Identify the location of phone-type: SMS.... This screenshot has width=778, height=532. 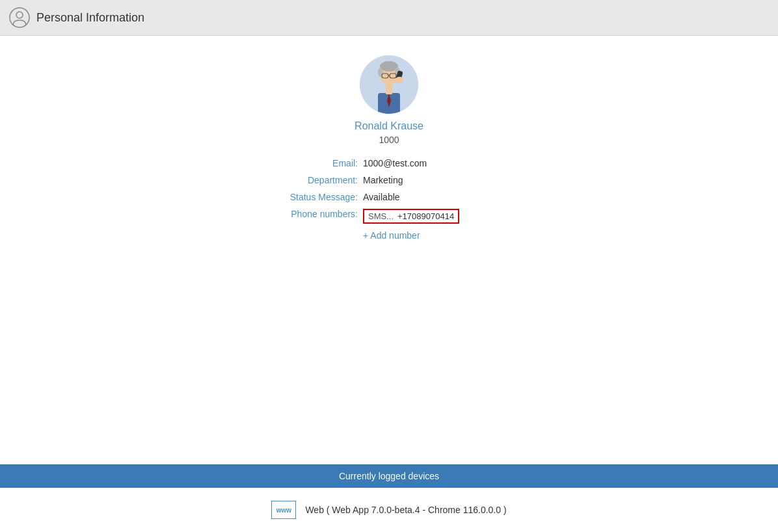
(381, 216).